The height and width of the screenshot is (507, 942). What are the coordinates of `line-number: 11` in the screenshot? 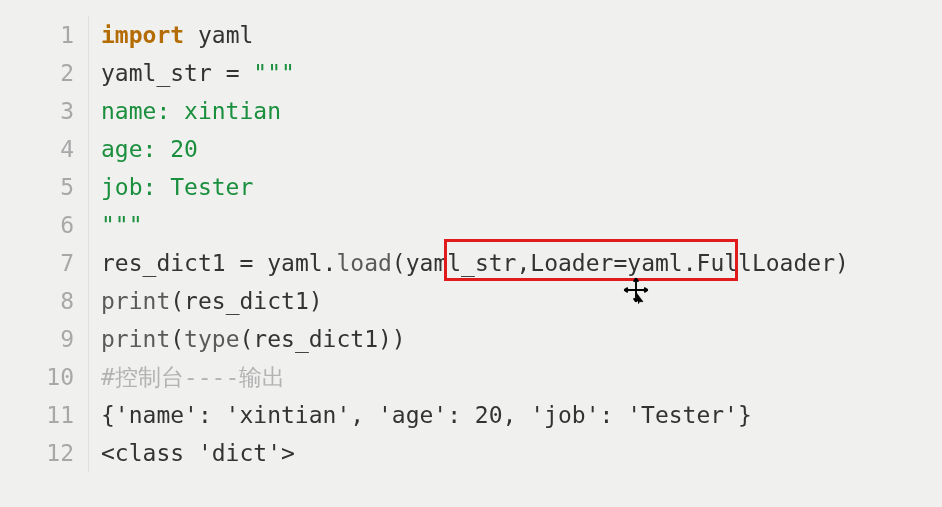 It's located at (56, 415).